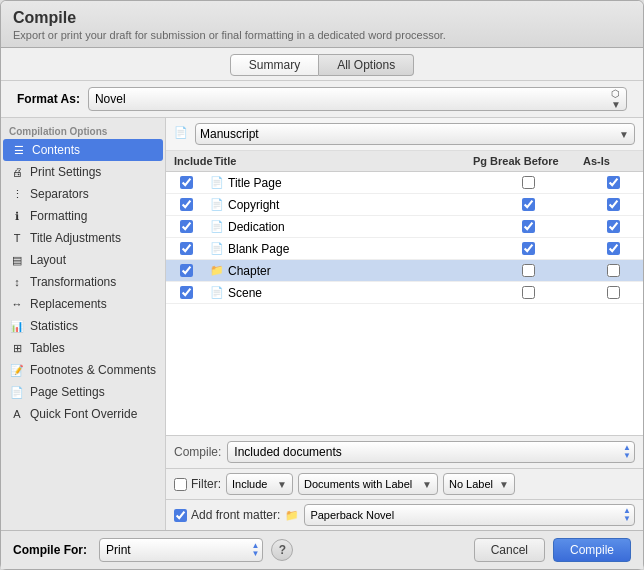  What do you see at coordinates (368, 484) in the screenshot?
I see `filter-docs-select: Documents with Label Documents with Stat…` at bounding box center [368, 484].